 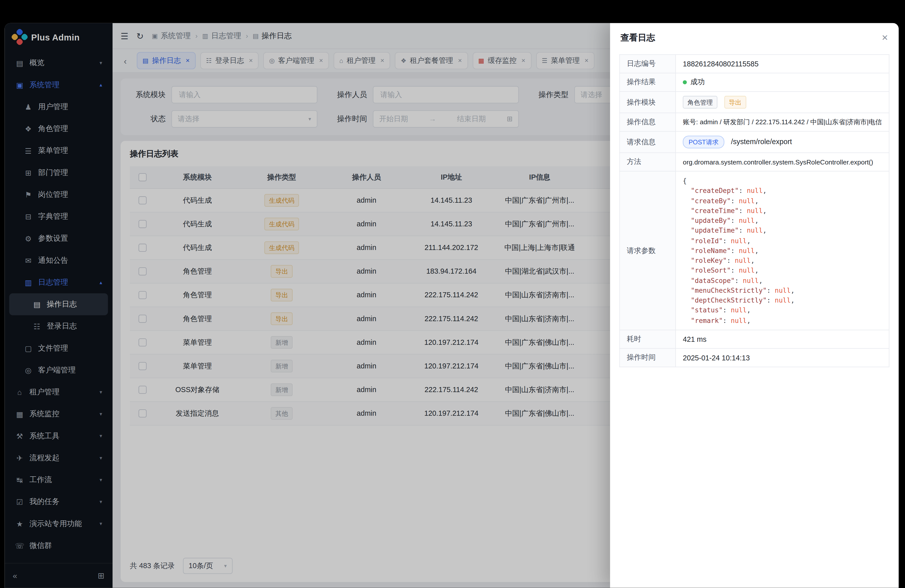 I want to click on json-key: "remark", so click(x=707, y=320).